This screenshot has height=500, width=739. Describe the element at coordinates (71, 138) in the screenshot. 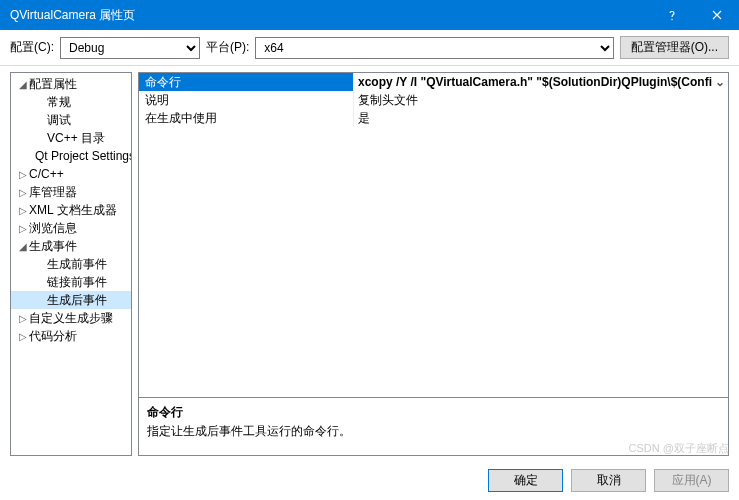

I see `tree-item: VC++ 目录` at that location.